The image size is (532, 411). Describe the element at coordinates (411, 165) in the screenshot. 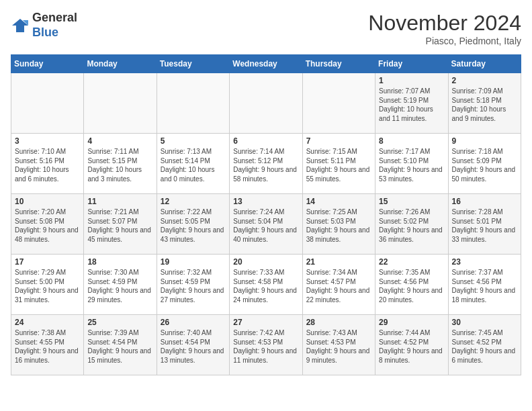

I see `day-info: Sunrise: 7:17 AM Sunset: 5:10 PM Dayligh…` at that location.